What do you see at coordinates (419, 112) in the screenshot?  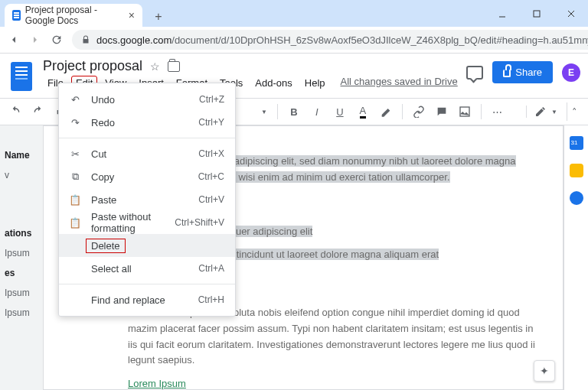 I see `insert-link-icon` at bounding box center [419, 112].